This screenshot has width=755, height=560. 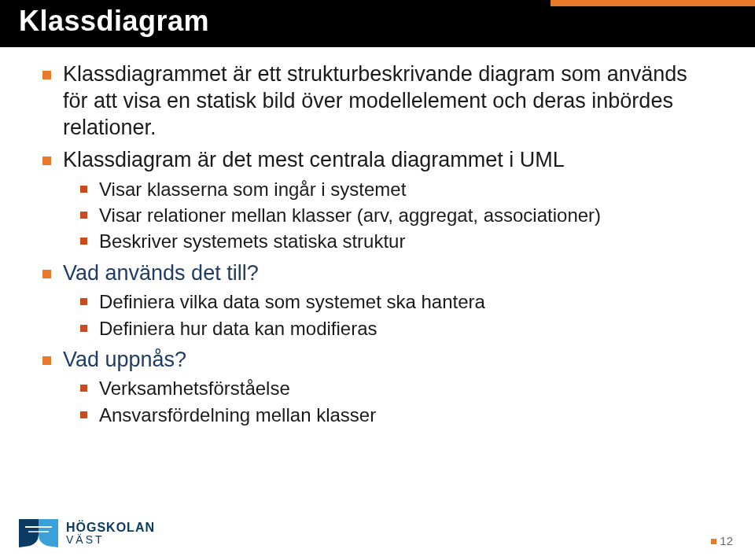 What do you see at coordinates (39, 533) in the screenshot?
I see `logo-mark-icon` at bounding box center [39, 533].